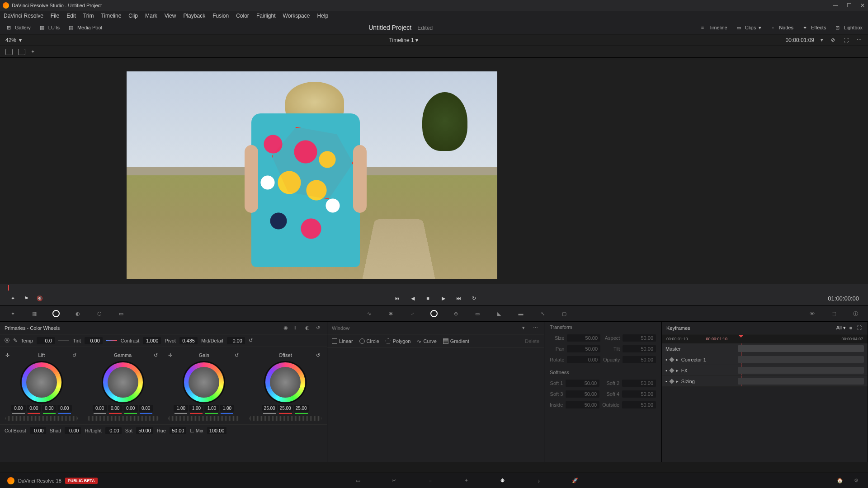 The height and width of the screenshot is (488, 868). What do you see at coordinates (131, 408) in the screenshot?
I see `gamma-g: 0.00` at bounding box center [131, 408].